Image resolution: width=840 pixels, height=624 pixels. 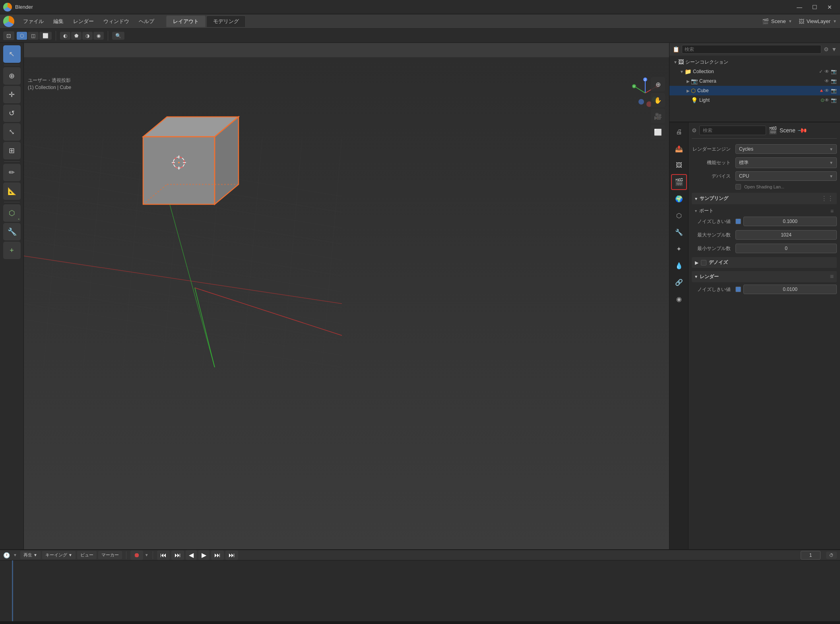 I want to click on shade-wire-btn: ◐, so click(x=65, y=36).